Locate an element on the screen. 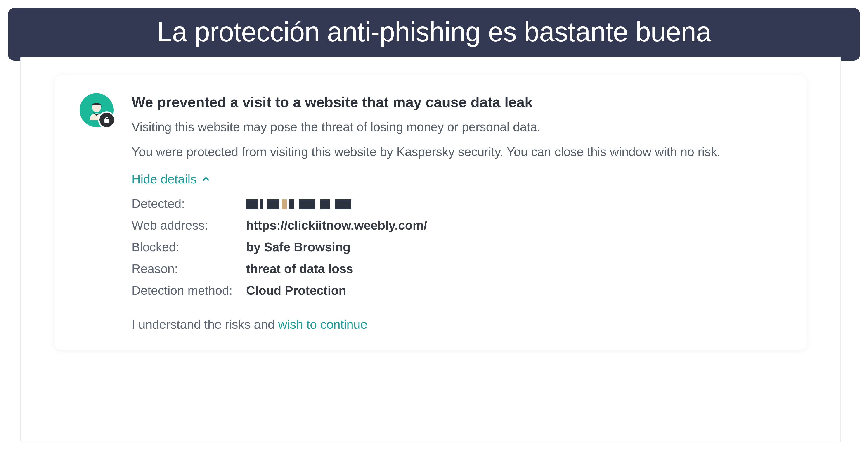  redacted-value is located at coordinates (306, 204).